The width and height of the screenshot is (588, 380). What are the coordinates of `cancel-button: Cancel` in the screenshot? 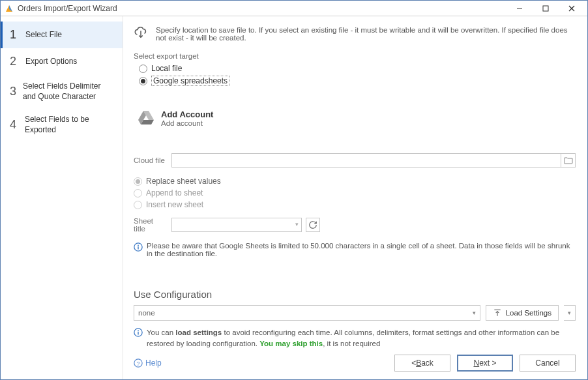 It's located at (548, 363).